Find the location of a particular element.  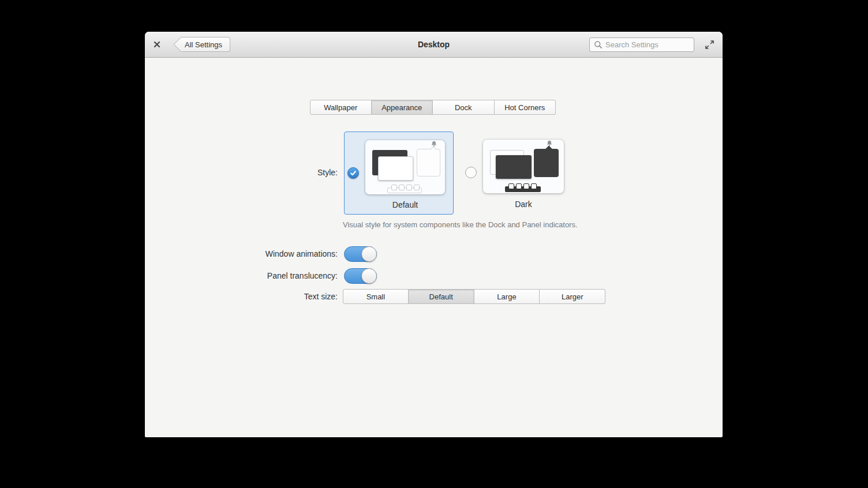

panel-translucency-label: Panel translucency: is located at coordinates (241, 276).